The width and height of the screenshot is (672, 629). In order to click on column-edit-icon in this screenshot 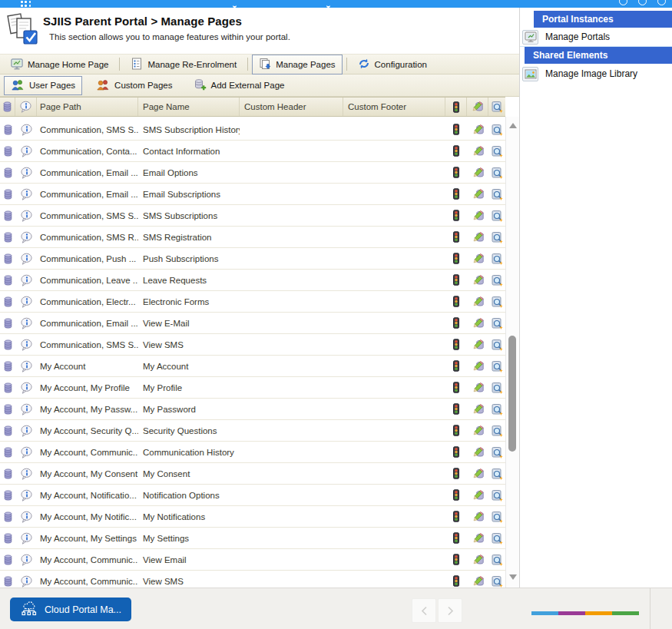, I will do `click(478, 107)`.